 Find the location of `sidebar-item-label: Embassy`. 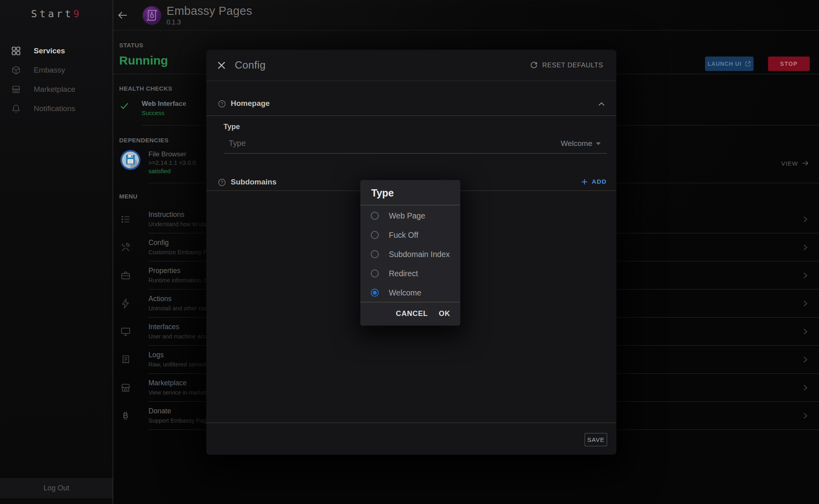

sidebar-item-label: Embassy is located at coordinates (49, 70).